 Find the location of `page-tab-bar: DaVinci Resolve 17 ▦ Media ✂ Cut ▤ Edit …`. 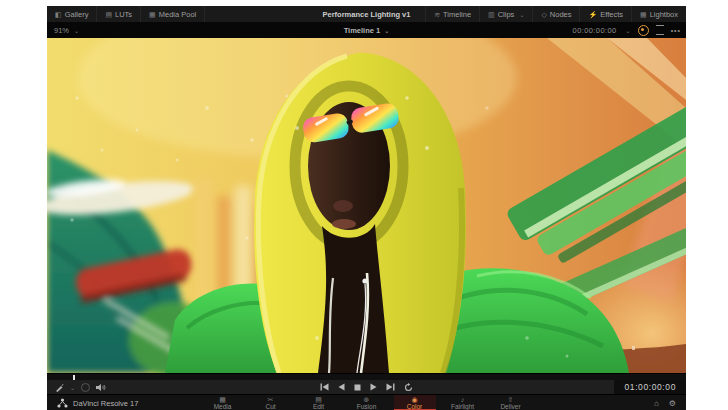

page-tab-bar: DaVinci Resolve 17 ▦ Media ✂ Cut ▤ Edit … is located at coordinates (366, 402).